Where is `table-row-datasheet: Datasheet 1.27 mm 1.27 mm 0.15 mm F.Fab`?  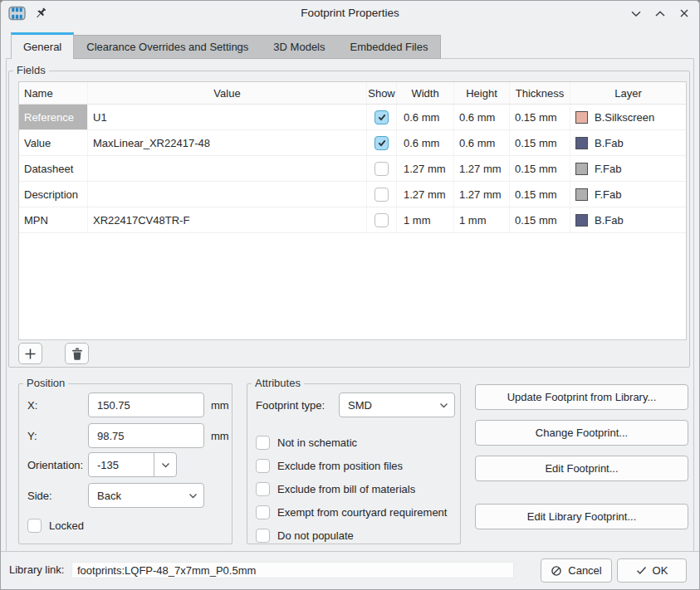 table-row-datasheet: Datasheet 1.27 mm 1.27 mm 0.15 mm F.Fab is located at coordinates (352, 169).